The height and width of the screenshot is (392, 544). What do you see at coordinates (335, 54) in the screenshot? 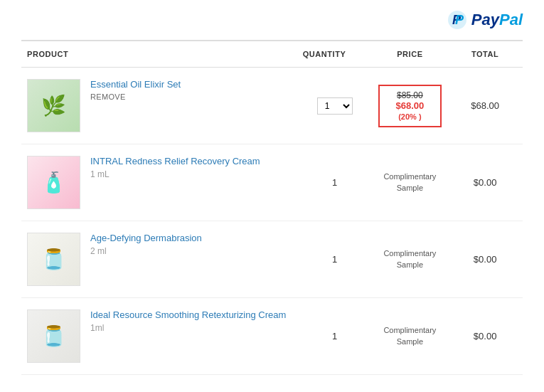
I see `col-header-quantity: Quantity` at bounding box center [335, 54].